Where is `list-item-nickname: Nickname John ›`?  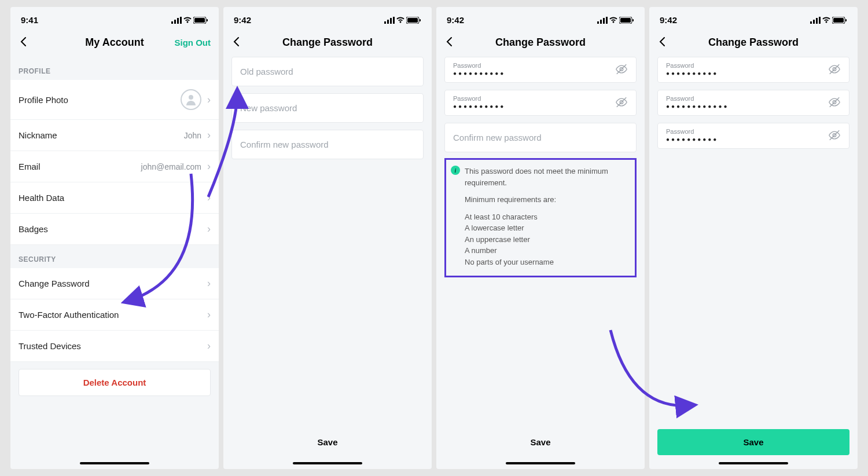 list-item-nickname: Nickname John › is located at coordinates (115, 136).